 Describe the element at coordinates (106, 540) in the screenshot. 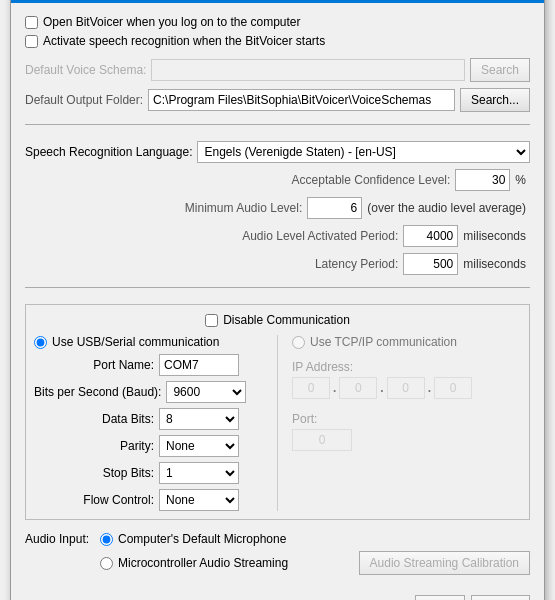

I see `default-mic-radio` at that location.